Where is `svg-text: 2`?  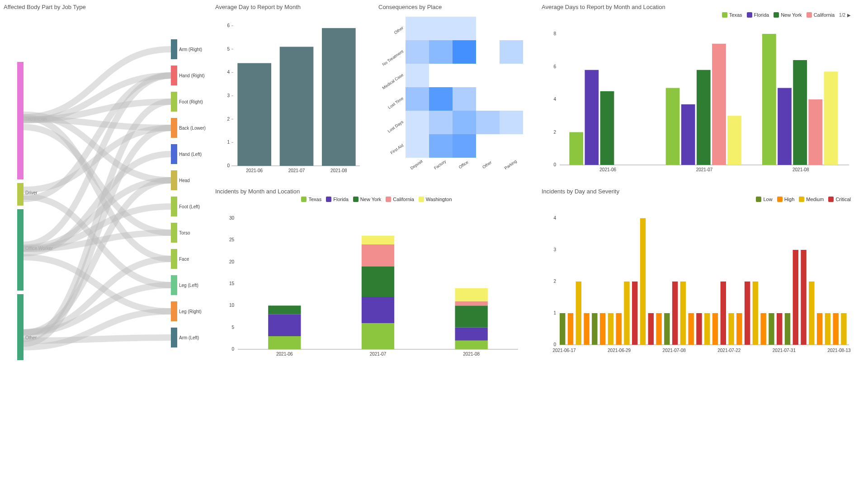
svg-text: 2 is located at coordinates (555, 281).